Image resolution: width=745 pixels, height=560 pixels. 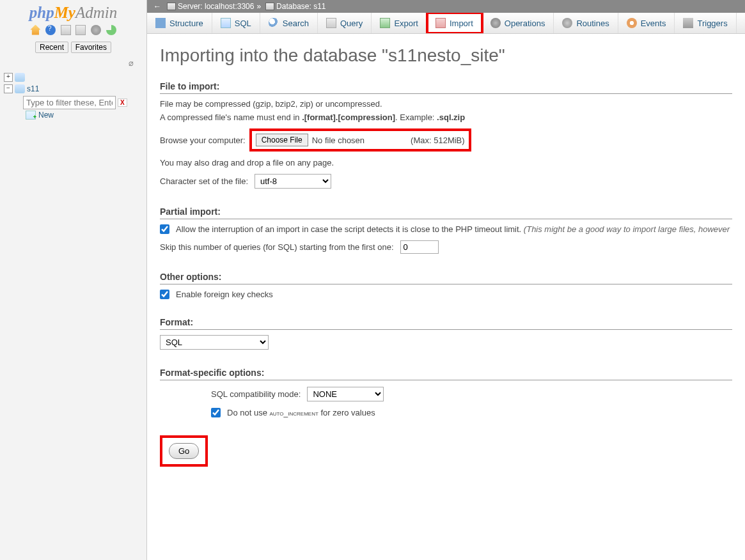 What do you see at coordinates (586, 23) in the screenshot?
I see `tab-routines: Routines` at bounding box center [586, 23].